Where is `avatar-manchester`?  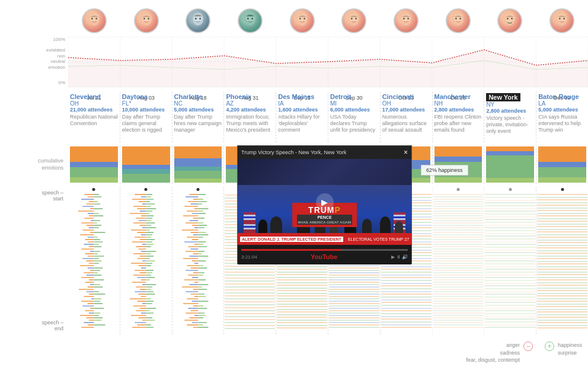
avatar-manchester is located at coordinates (458, 21).